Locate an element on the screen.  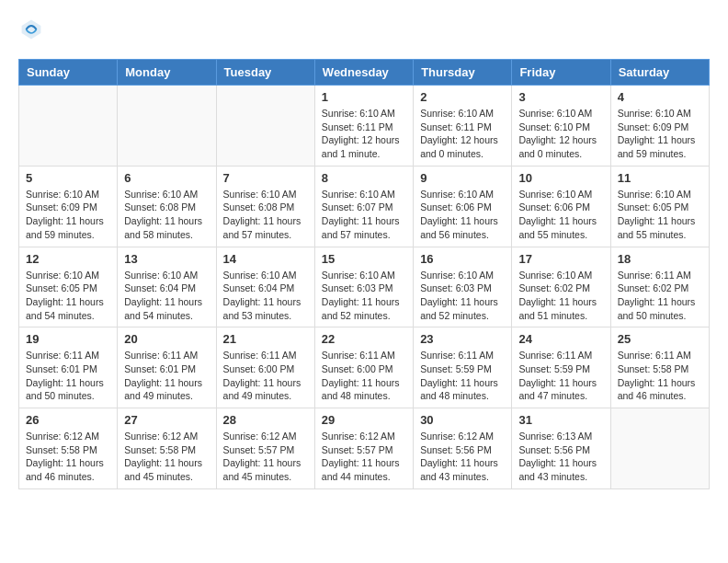
day-number: 14 is located at coordinates (266, 259).